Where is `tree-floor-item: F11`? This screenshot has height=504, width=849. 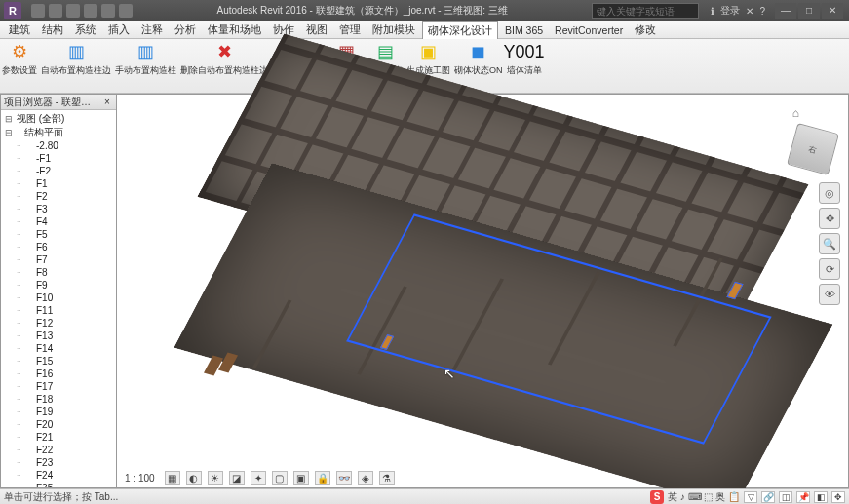
tree-floor-item: F11 is located at coordinates (59, 310).